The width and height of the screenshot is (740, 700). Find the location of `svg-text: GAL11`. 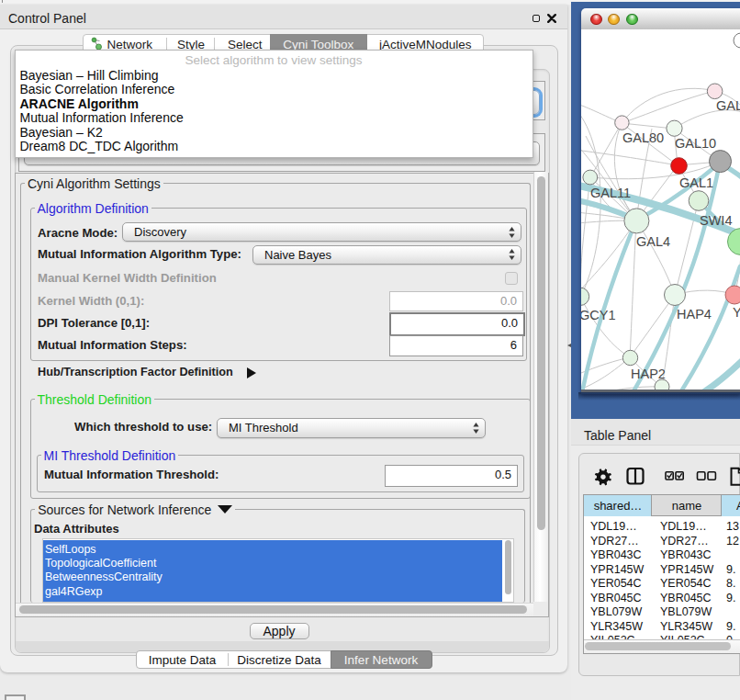

svg-text: GAL11 is located at coordinates (611, 193).